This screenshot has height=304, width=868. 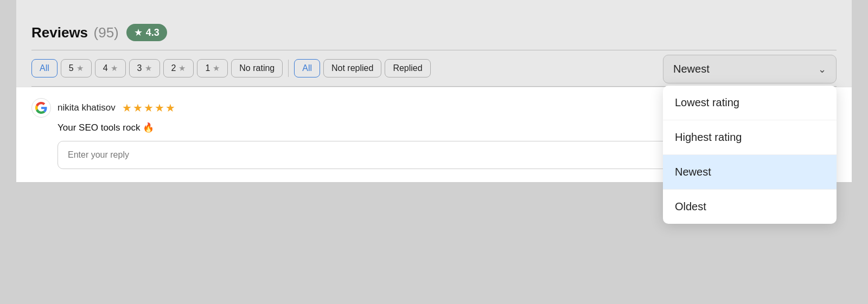 I want to click on reviews-title: Reviews (95), so click(x=75, y=33).